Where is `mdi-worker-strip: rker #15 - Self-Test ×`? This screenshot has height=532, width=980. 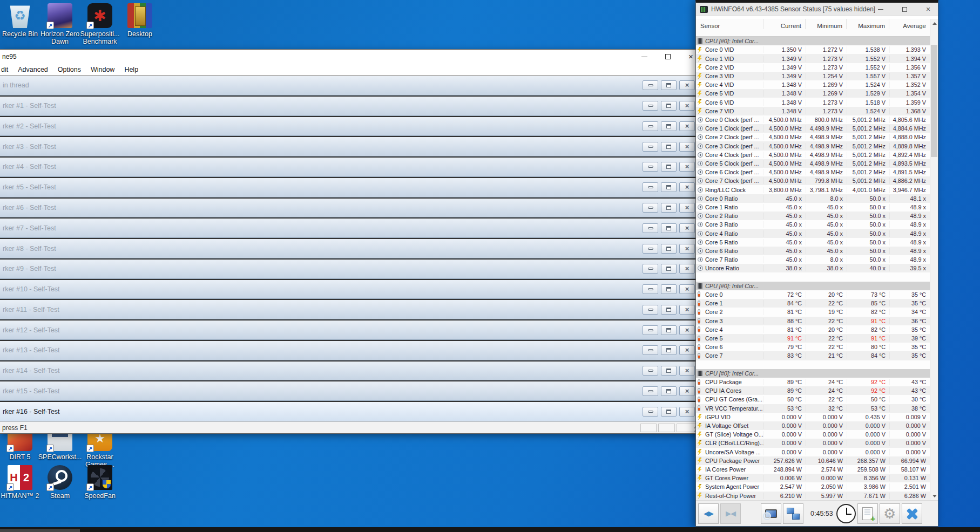
mdi-worker-strip: rker #15 - Self-Test × is located at coordinates (351, 391).